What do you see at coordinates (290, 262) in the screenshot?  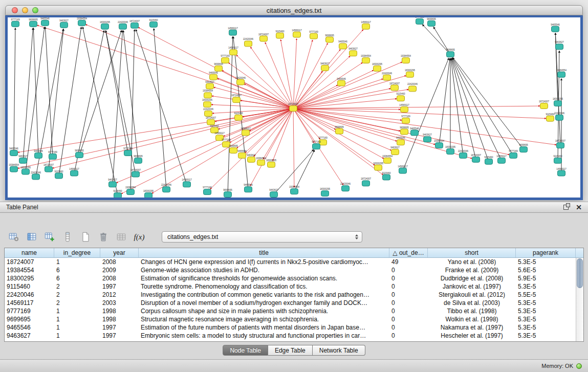 I see `table-row: 1872400712008Changes of HCN gene express…` at bounding box center [290, 262].